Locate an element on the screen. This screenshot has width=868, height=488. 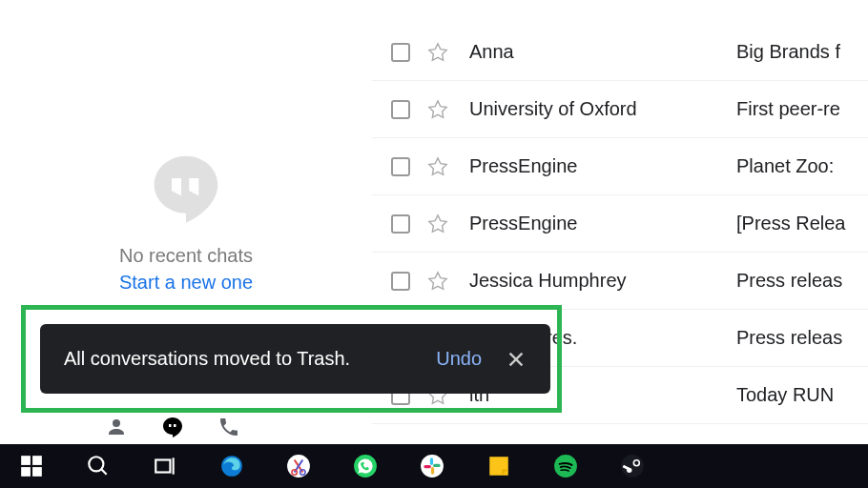
email-row: PressEngine Planet Zoo: is located at coordinates (620, 167).